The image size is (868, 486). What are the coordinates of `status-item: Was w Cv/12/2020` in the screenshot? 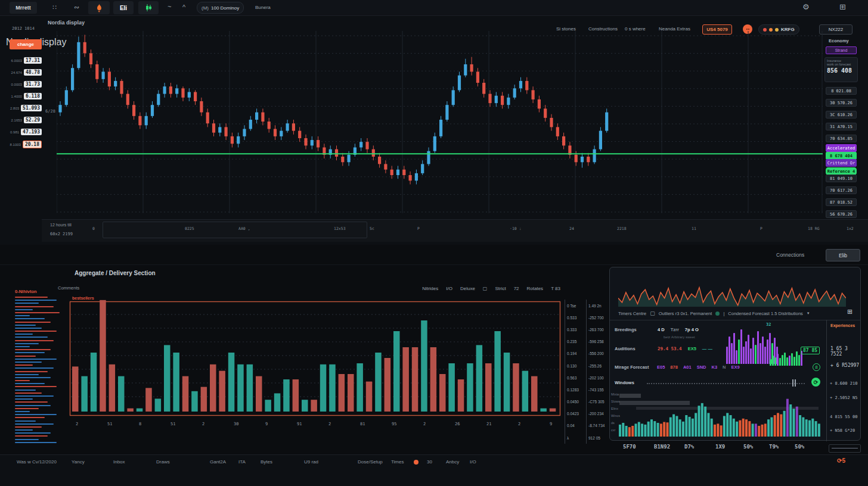 It's located at (37, 462).